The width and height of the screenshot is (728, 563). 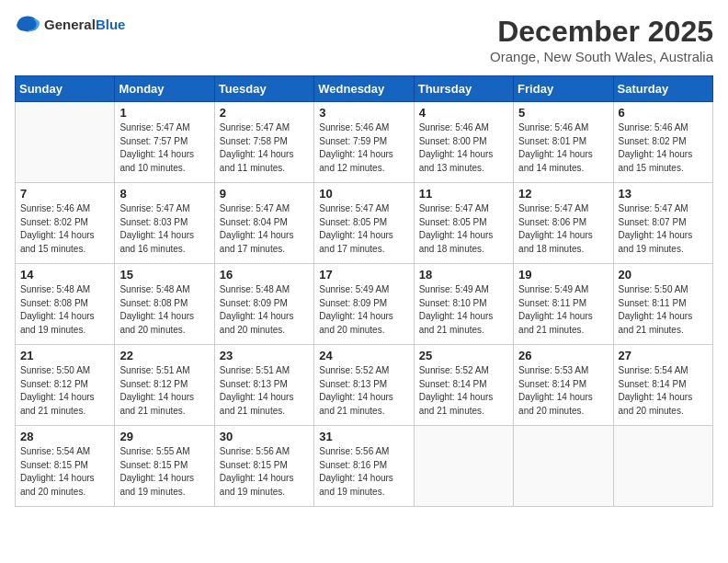 What do you see at coordinates (164, 391) in the screenshot?
I see `cell-content: Sunrise: 5:51 AM Sunset: 8:12 PM Dayligh…` at bounding box center [164, 391].